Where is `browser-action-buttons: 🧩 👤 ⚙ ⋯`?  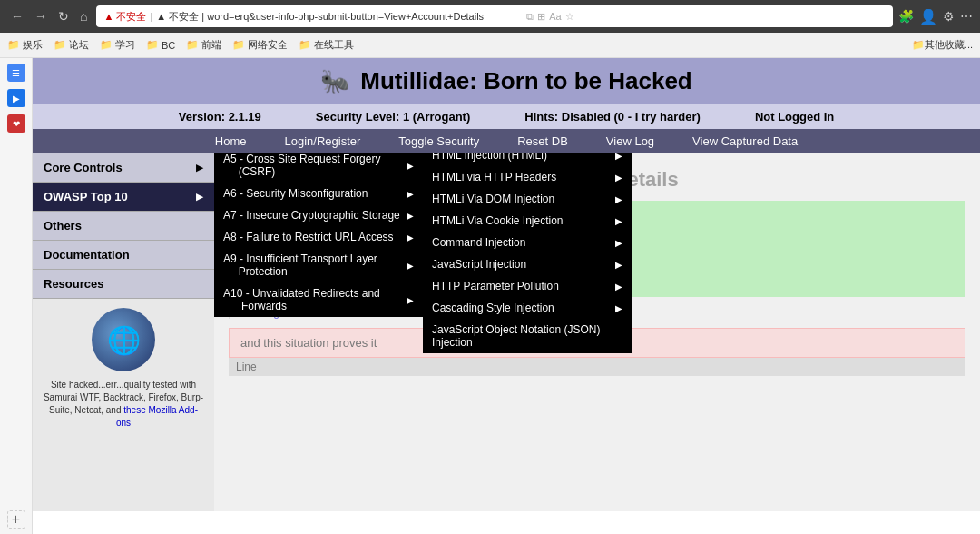 browser-action-buttons: 🧩 👤 ⚙ ⋯ is located at coordinates (936, 16).